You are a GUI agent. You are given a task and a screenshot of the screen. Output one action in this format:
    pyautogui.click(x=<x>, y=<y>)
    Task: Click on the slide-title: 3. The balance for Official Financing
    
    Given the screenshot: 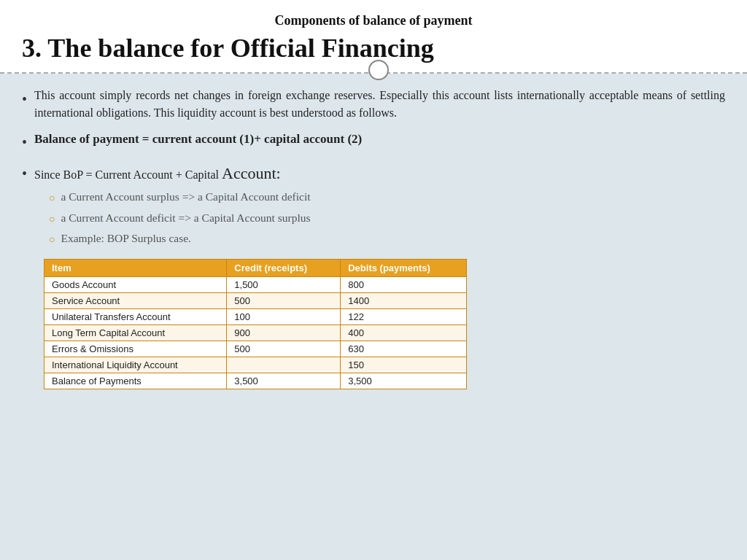 What is the action you would take?
    pyautogui.click(x=374, y=49)
    